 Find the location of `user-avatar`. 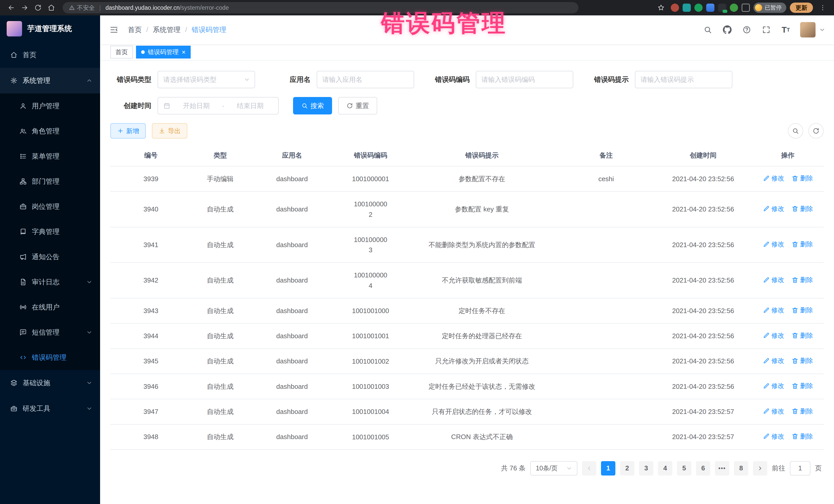

user-avatar is located at coordinates (808, 30).